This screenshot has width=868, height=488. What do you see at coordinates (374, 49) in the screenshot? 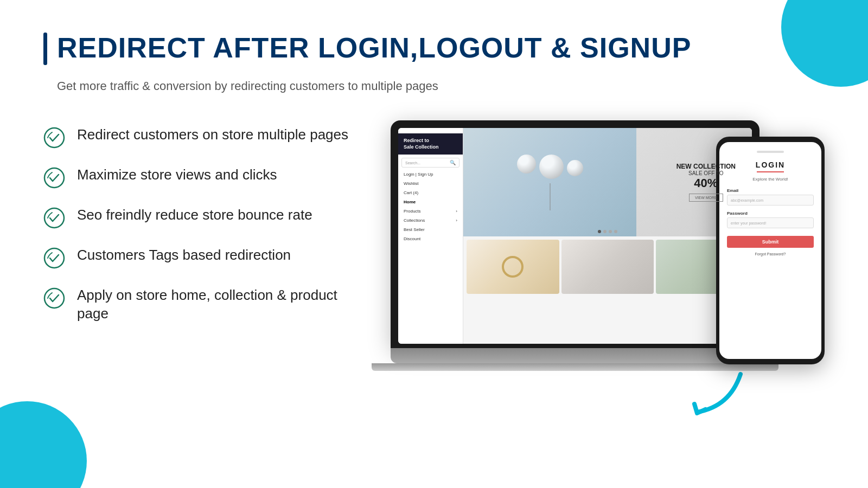
I see `page-title: REDIRECT AFTER LOGIN,LOGOUT & SIGNUP` at bounding box center [374, 49].